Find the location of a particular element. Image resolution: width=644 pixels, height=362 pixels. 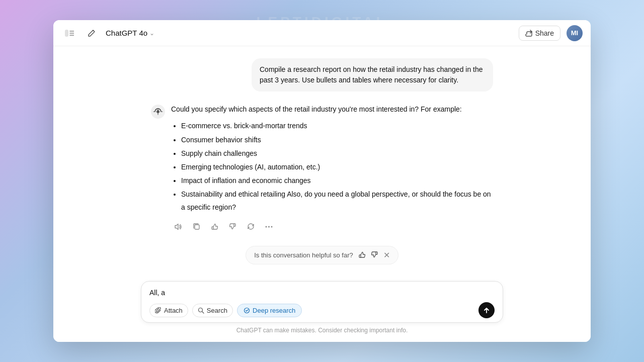

input-box-wrapper: All, a Attach Search is located at coordinates (322, 308).